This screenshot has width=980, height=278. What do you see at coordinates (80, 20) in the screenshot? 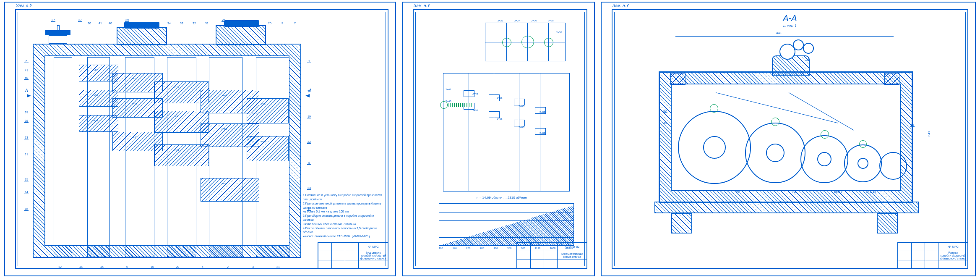
I see `balloon: 27` at bounding box center [80, 20].